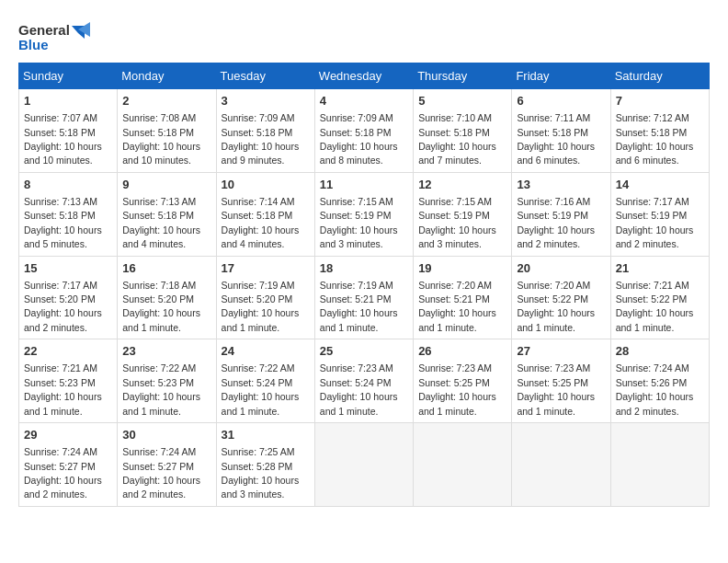 The image size is (728, 563). Describe the element at coordinates (654, 306) in the screenshot. I see `day-info: Sunrise: 7:21 AMSunset: 5:22 PMDaylight:…` at that location.